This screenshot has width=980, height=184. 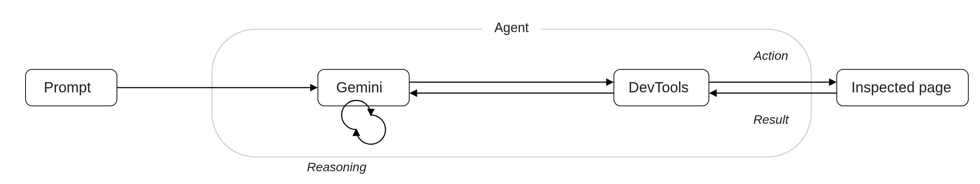 What do you see at coordinates (364, 122) in the screenshot?
I see `edge-gemini-self-loop` at bounding box center [364, 122].